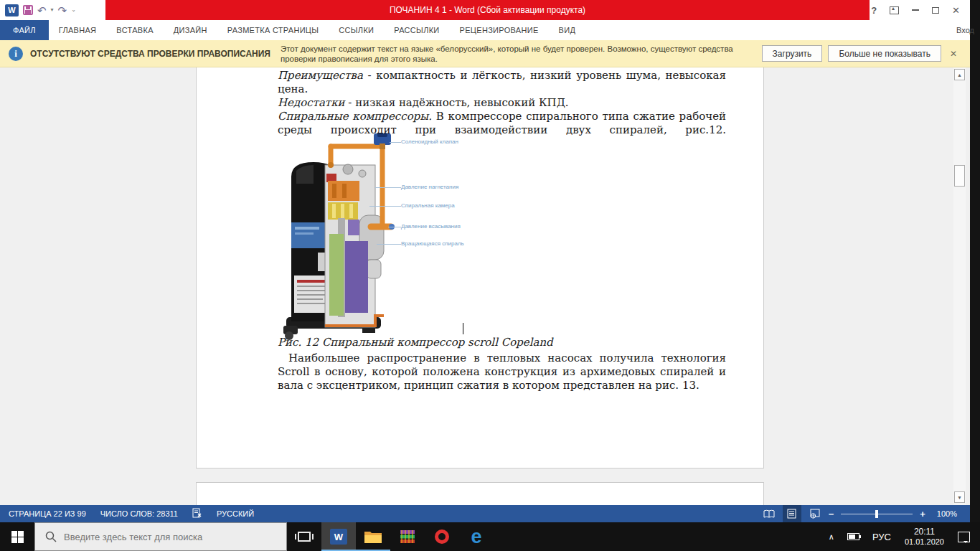 The height and width of the screenshot is (551, 980). Describe the element at coordinates (924, 542) in the screenshot. I see `clock-date: 01.01.2020` at that location.